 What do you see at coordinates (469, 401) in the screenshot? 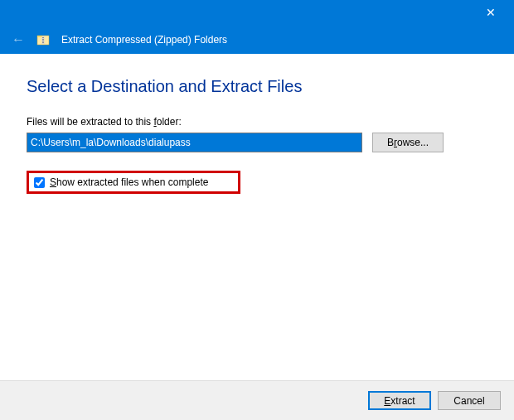
I see `cancel-button: Cancel` at bounding box center [469, 401].